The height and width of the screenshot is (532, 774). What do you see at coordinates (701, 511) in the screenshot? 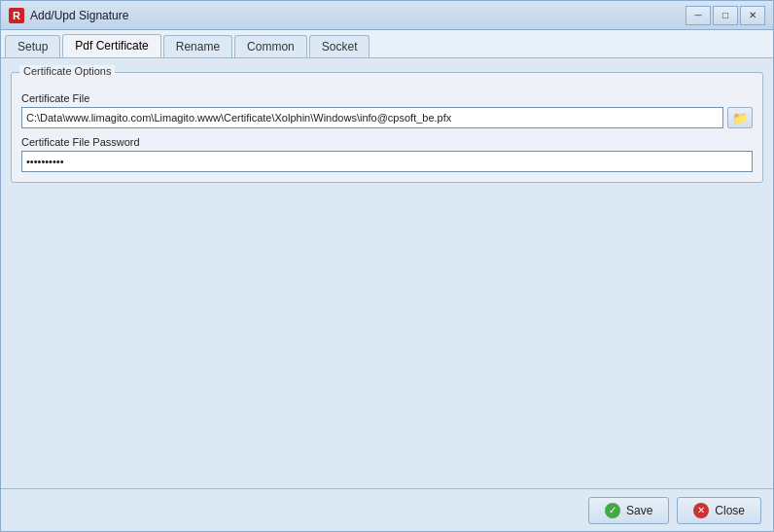
I see `close-icon: ✕` at bounding box center [701, 511].